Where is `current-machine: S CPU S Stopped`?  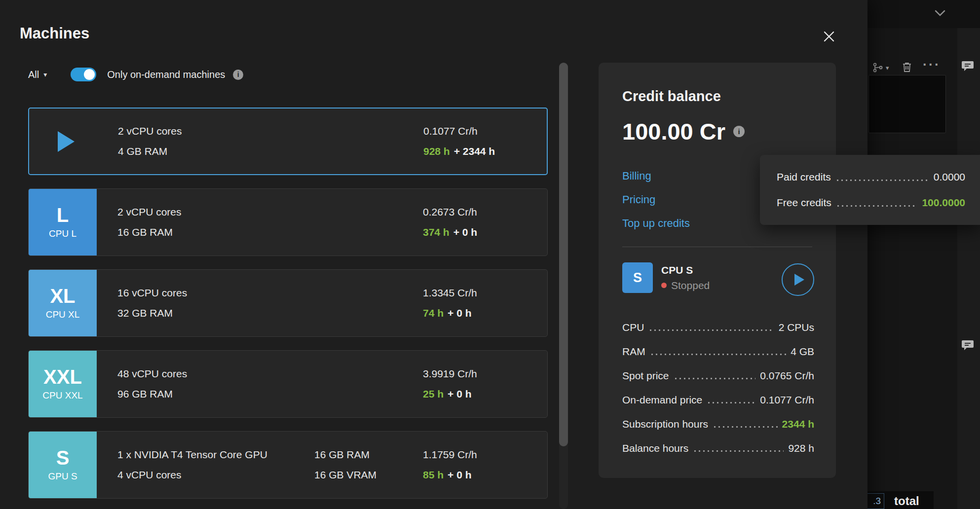
current-machine: S CPU S Stopped is located at coordinates (666, 278).